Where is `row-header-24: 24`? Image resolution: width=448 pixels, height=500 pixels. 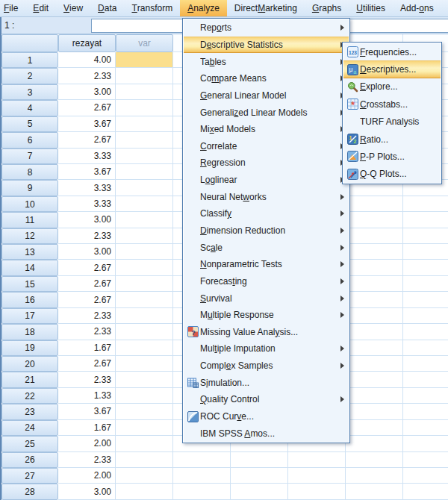
row-header-24: 24 is located at coordinates (30, 428).